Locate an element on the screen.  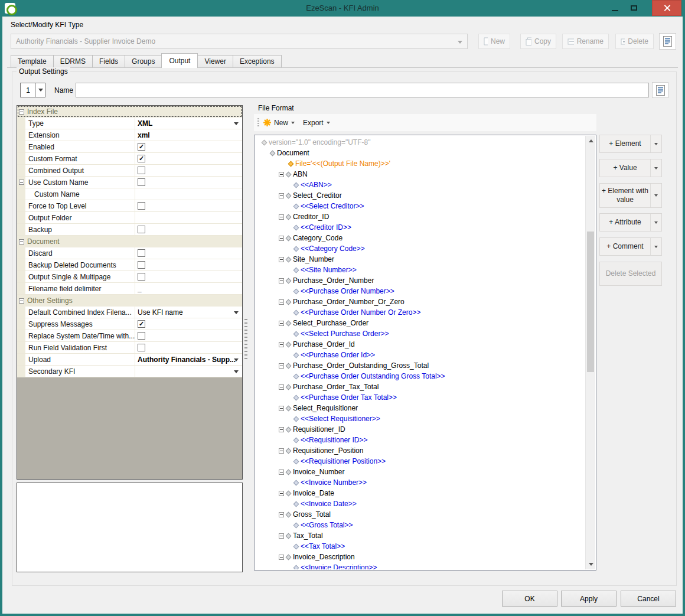
property-secondary-kfi: Secondary KFI is located at coordinates (130, 371).